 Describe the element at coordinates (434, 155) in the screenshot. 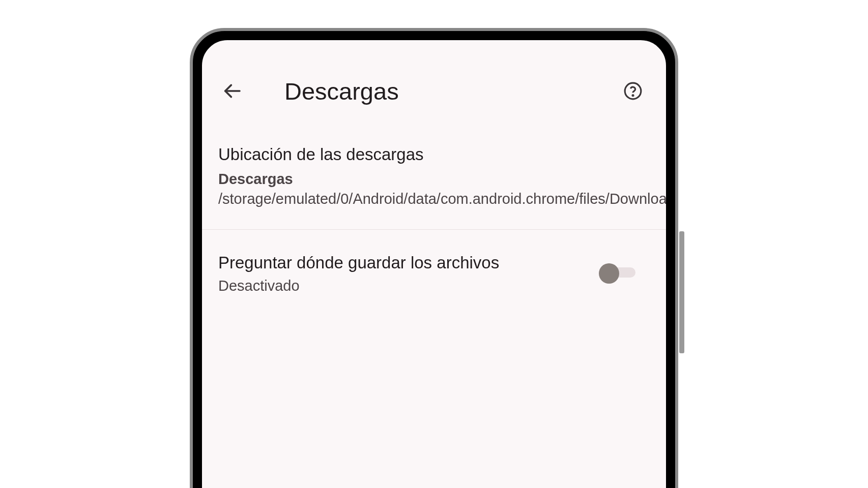

I see `setting-title: Ubicación de las descargas` at that location.